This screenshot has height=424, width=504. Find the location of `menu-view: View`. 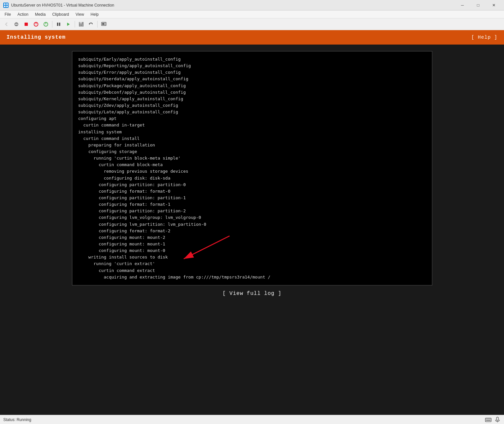

menu-view: View is located at coordinates (80, 14).